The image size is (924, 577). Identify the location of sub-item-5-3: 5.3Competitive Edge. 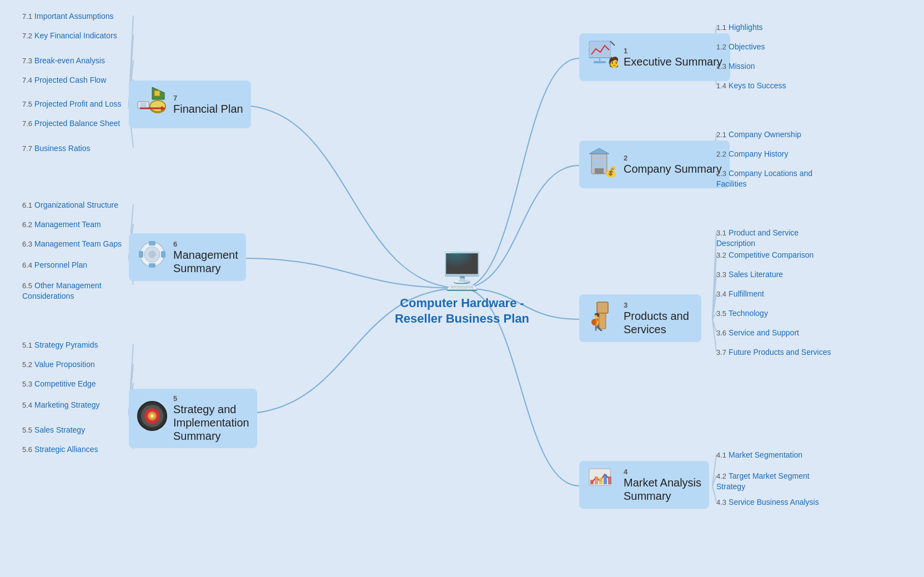
(59, 384).